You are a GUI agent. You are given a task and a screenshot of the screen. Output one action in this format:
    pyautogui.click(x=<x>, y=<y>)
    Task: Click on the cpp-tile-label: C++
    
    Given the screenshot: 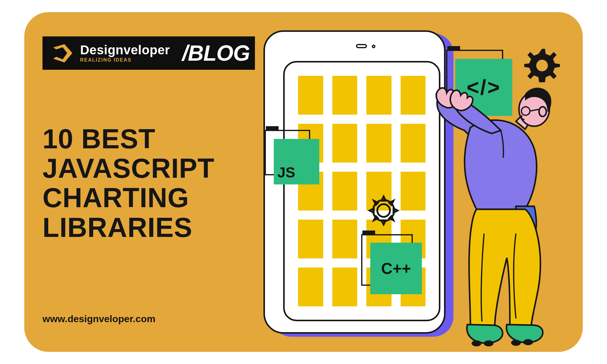 What is the action you would take?
    pyautogui.click(x=396, y=268)
    